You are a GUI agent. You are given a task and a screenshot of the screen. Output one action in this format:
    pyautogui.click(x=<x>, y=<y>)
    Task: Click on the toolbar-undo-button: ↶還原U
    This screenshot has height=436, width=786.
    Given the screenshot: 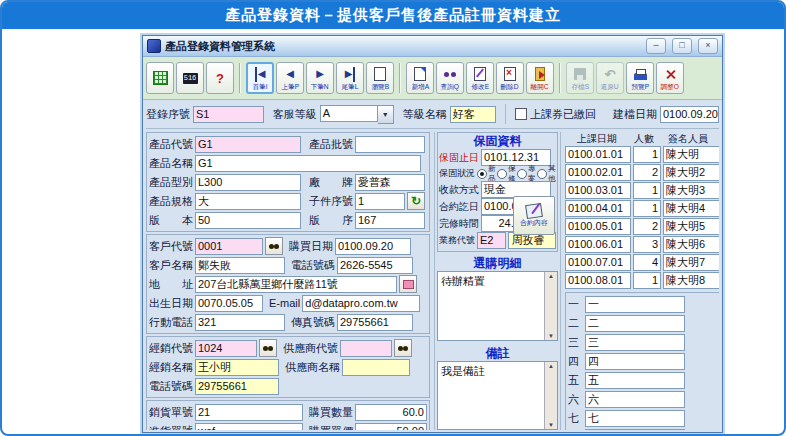 What is the action you would take?
    pyautogui.click(x=610, y=78)
    